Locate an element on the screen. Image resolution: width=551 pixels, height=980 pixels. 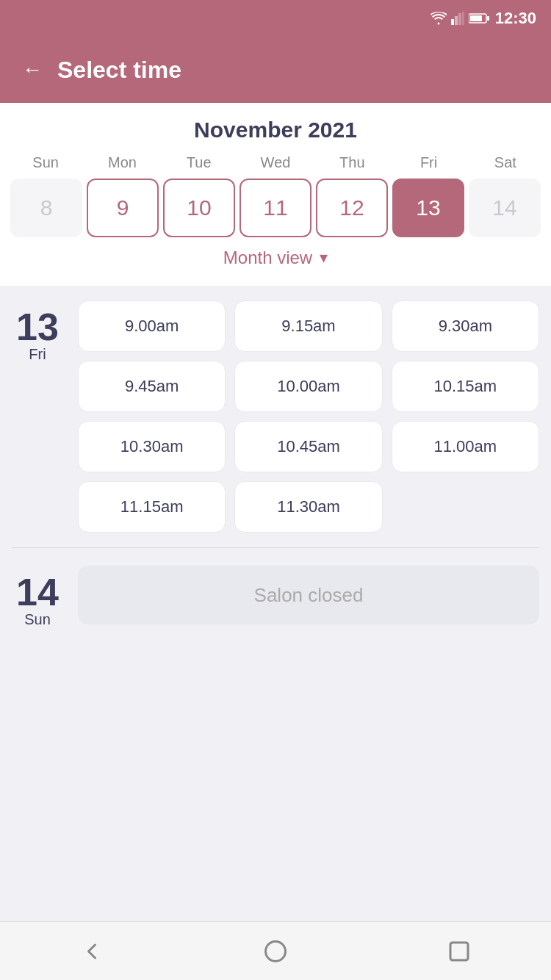
time-slot-1130am: 11.30am is located at coordinates (309, 507).